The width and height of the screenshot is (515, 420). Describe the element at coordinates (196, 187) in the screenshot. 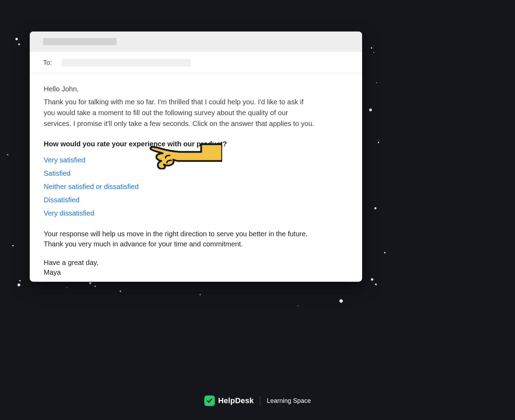

I see `survey-options: Very satisfied Satisfied Neither satisfi…` at that location.